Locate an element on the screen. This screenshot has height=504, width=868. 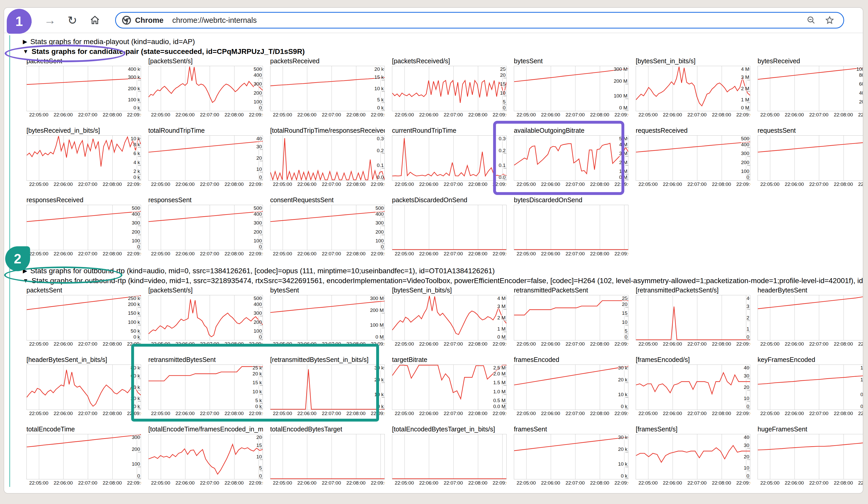
browser-toolbar: ← → ↻ Chrome chrome://webrtc-internals is located at coordinates (433, 21).